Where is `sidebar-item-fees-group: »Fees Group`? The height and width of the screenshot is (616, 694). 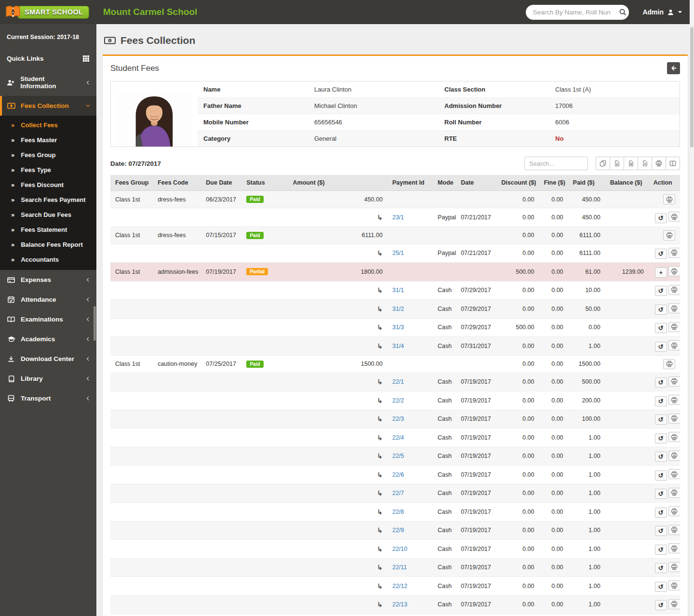
sidebar-item-fees-group: »Fees Group is located at coordinates (48, 155).